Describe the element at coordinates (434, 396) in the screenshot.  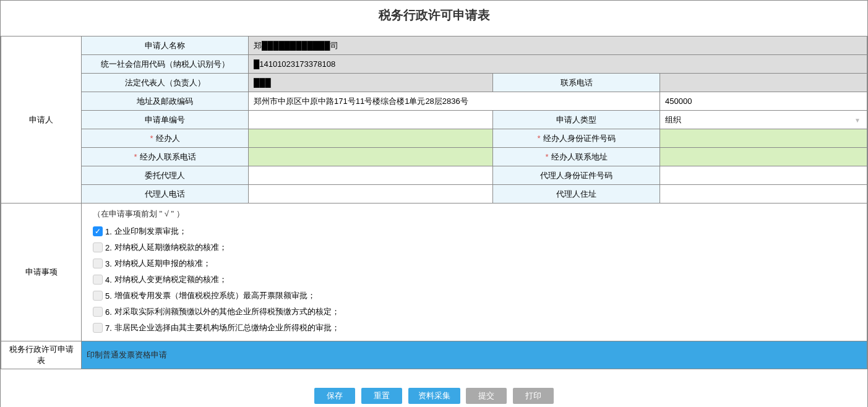
I see `data-collect-button: 资料采集` at that location.